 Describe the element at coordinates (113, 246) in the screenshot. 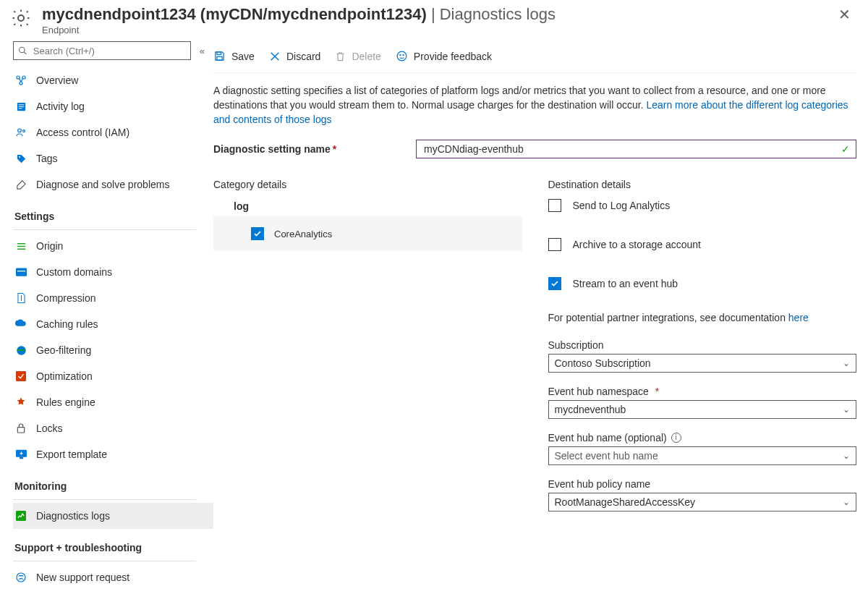

I see `sidebar-item-origin: Origin` at that location.